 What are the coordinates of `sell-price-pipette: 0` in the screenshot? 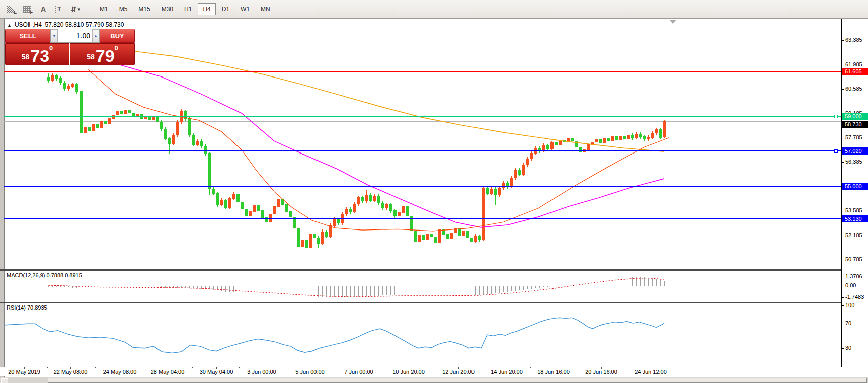 It's located at (51, 48).